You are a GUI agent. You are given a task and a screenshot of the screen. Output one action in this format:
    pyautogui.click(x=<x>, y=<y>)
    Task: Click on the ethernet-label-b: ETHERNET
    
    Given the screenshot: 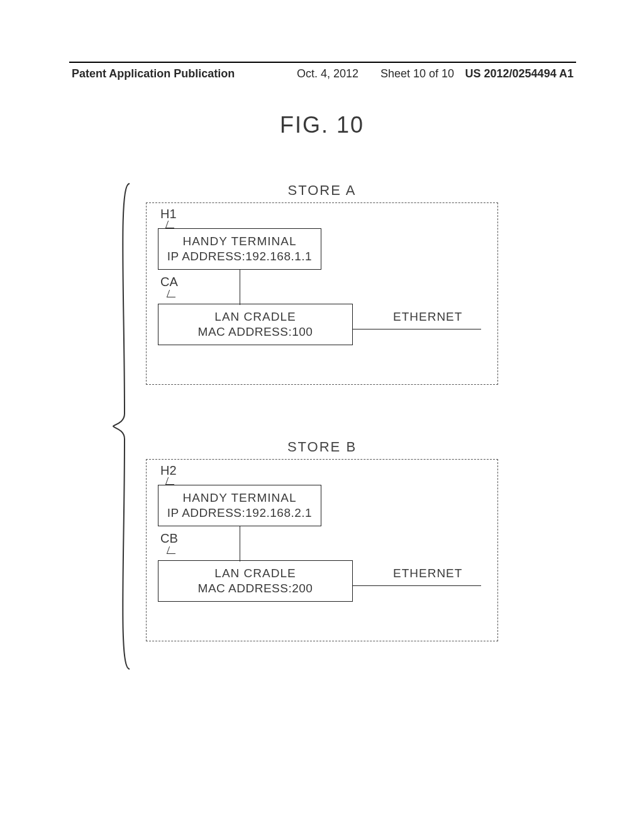 What is the action you would take?
    pyautogui.click(x=428, y=573)
    